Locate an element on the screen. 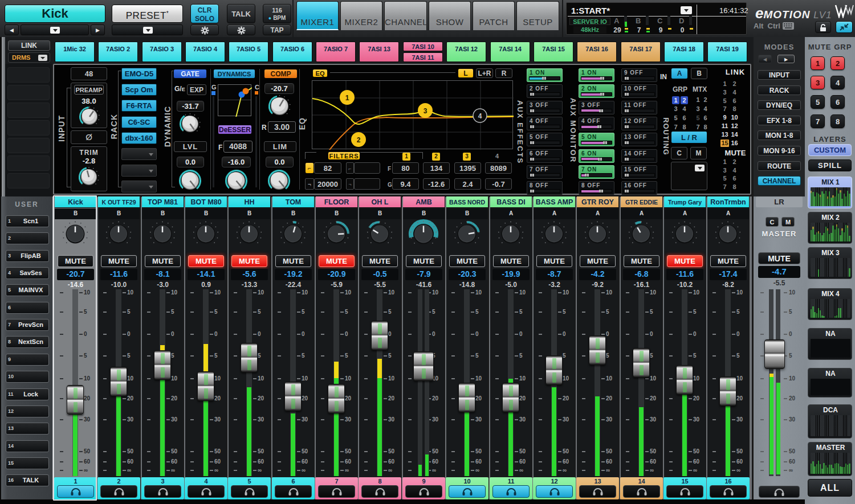  svg-text: 4 is located at coordinates (480, 116).